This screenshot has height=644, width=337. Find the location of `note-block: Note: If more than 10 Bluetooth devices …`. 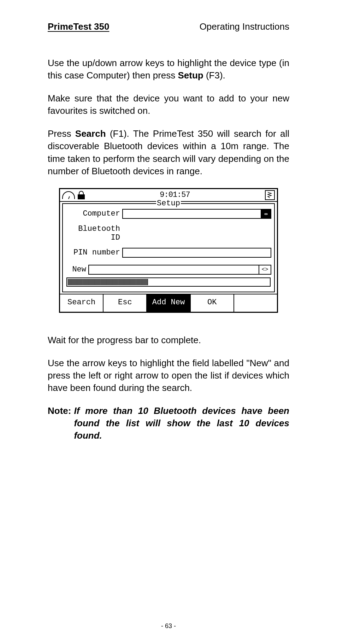

note-block: Note: If more than 10 Bluetooth devices … is located at coordinates (168, 423).